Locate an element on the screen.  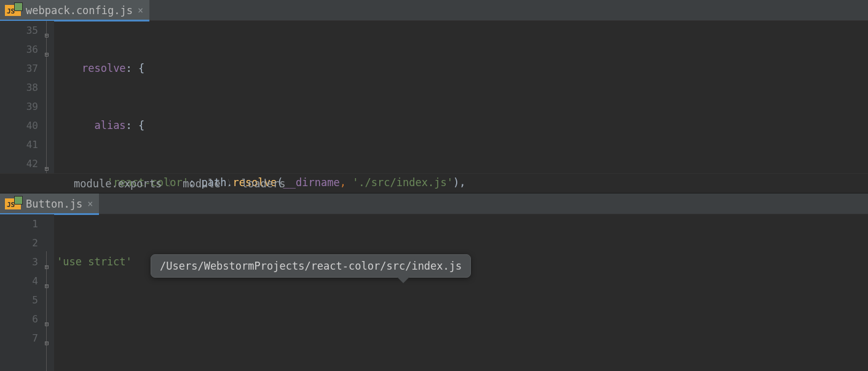
breadcrumb-item: module is located at coordinates (202, 184).